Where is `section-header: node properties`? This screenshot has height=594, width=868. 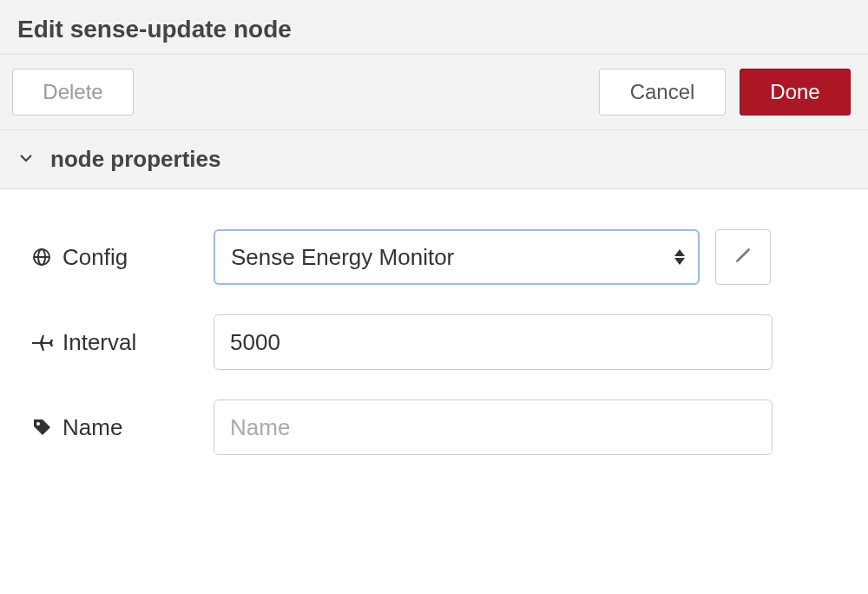
section-header: node properties is located at coordinates (434, 160).